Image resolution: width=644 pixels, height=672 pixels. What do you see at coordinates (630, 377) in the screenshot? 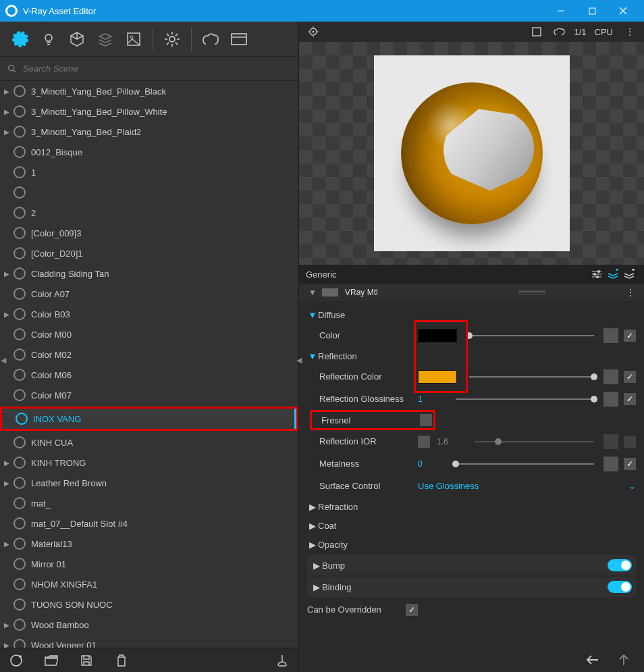
I see `reflection-tex-check: ✓` at bounding box center [630, 377].